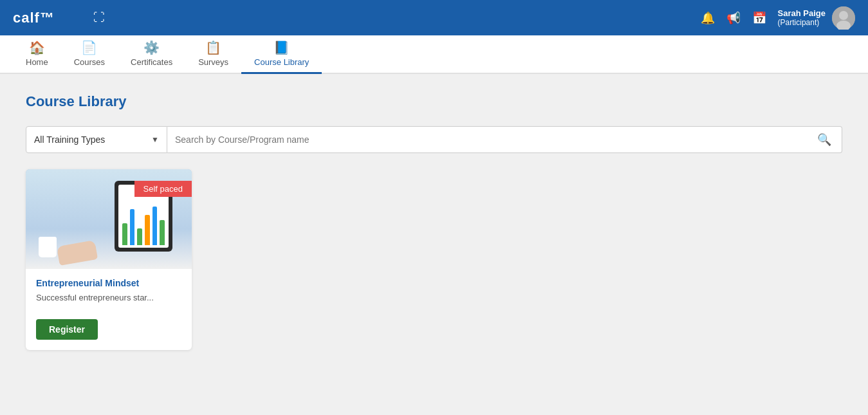  Describe the element at coordinates (37, 62) in the screenshot. I see `nav-label-home: Home` at that location.